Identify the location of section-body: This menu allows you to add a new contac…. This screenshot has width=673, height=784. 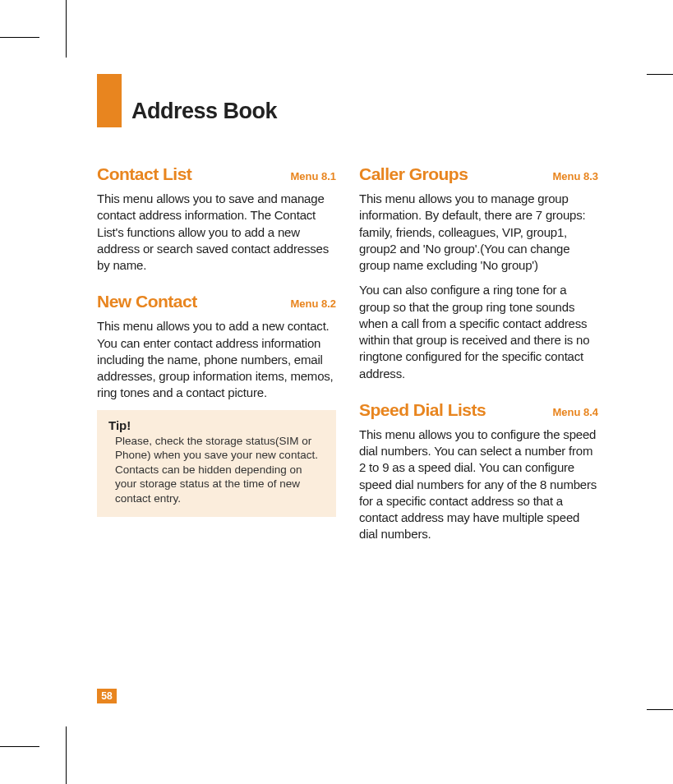
(217, 360).